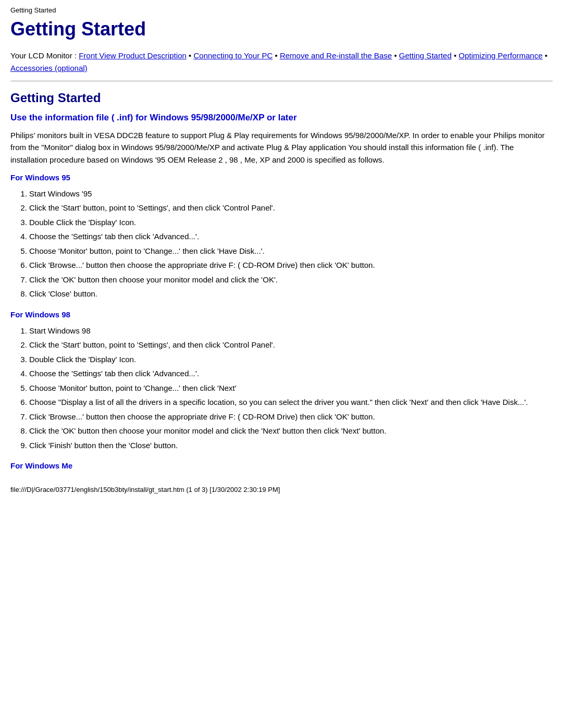 This screenshot has width=563, height=728. I want to click on list-item: Start Windows '95, so click(291, 194).